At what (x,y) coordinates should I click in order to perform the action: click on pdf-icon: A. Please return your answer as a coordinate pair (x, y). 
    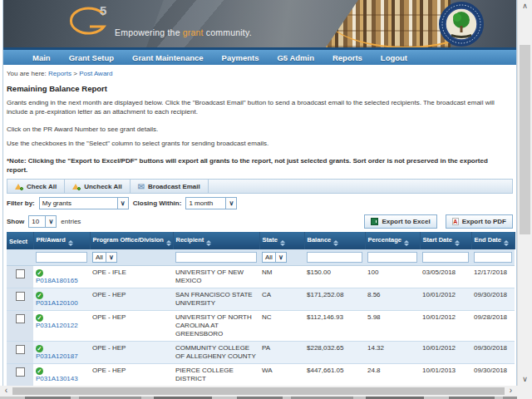
    Looking at the image, I should click on (456, 221).